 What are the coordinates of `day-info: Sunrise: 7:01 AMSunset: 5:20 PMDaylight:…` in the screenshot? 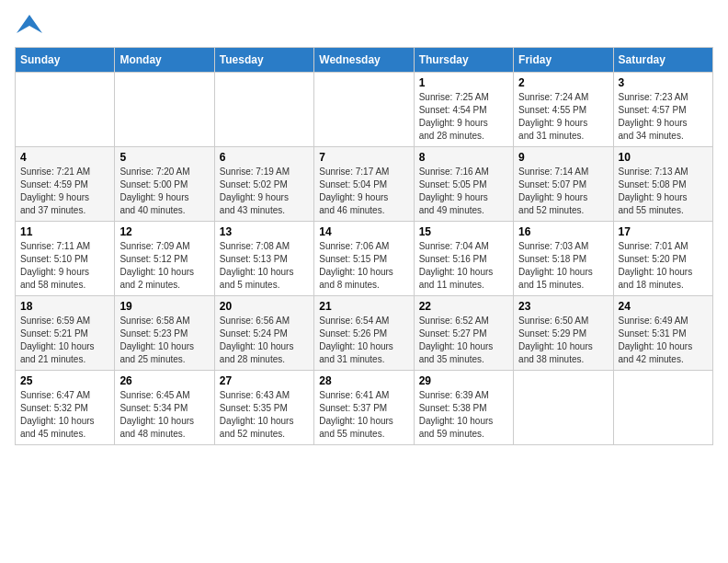 It's located at (664, 266).